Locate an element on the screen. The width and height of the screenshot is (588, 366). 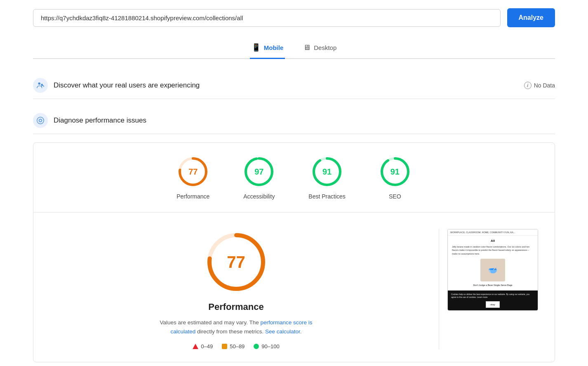
screenshot-top-bar: WORKPLACE, CLASSROOM, HOME, COMMUNITY FU… is located at coordinates (493, 233).